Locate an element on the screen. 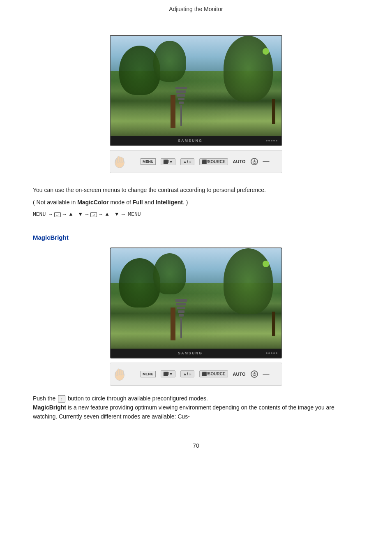  page-header: Adjusting the Monitor is located at coordinates (196, 10).